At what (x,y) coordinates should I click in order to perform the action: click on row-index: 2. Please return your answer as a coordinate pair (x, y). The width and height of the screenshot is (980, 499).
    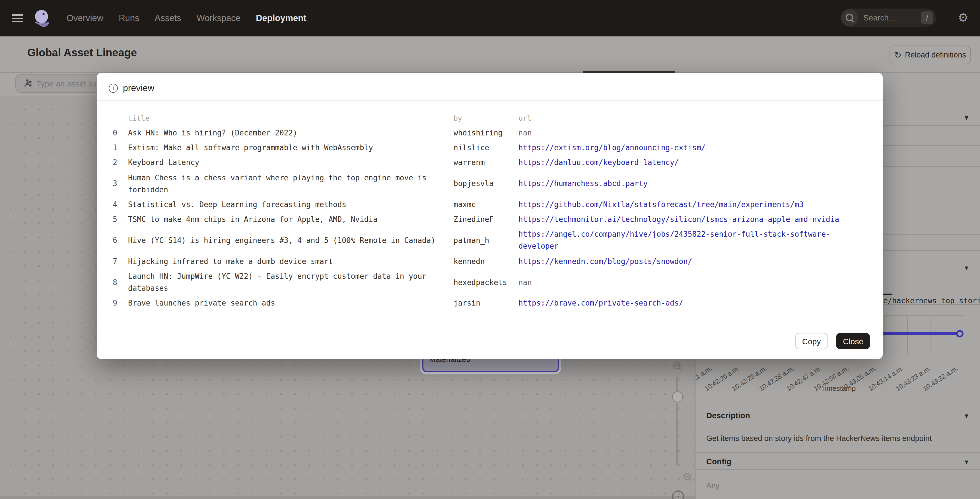
    Looking at the image, I should click on (107, 162).